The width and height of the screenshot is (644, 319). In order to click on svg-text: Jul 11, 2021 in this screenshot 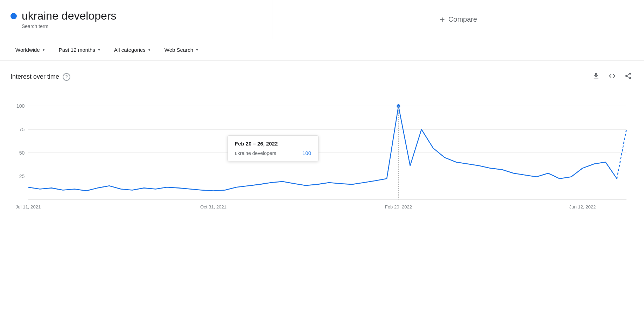, I will do `click(28, 207)`.